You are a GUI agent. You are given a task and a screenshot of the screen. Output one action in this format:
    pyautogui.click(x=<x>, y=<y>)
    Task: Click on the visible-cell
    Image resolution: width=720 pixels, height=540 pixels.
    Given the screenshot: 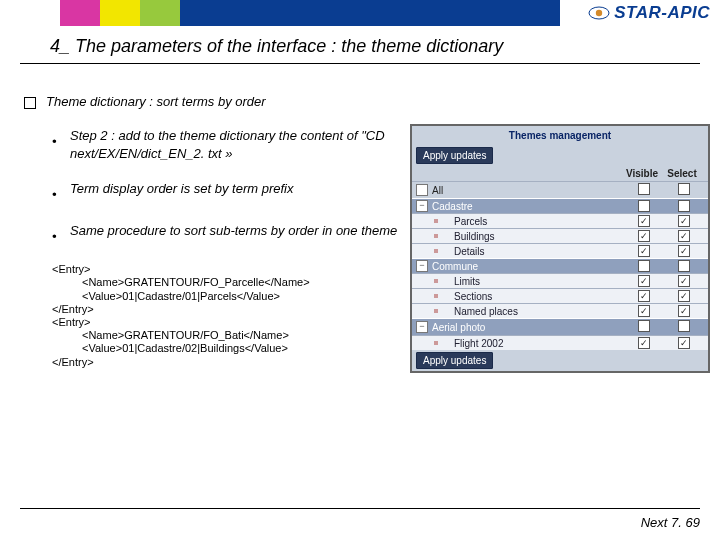 What is the action you would take?
    pyautogui.click(x=644, y=327)
    